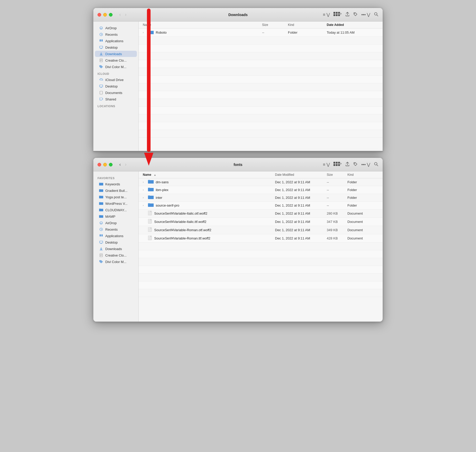 This screenshot has width=476, height=452. I want to click on more-icon-2: ••• ⋁, so click(366, 165).